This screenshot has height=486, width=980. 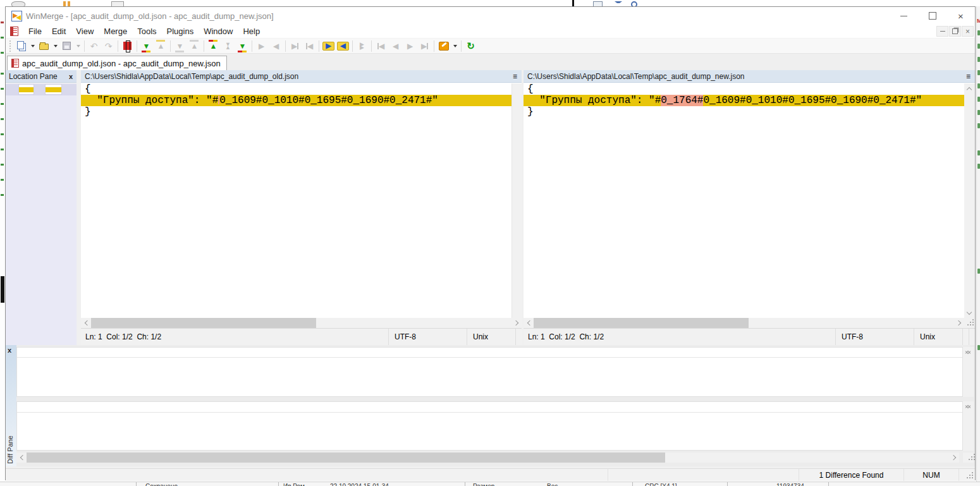 I want to click on save-icon, so click(x=67, y=46).